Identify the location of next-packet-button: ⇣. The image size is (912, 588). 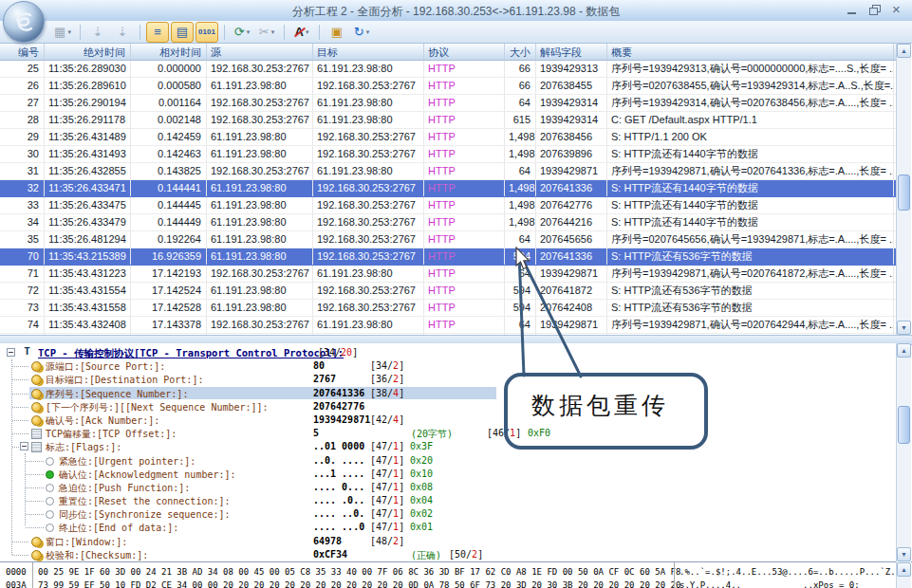
(122, 32).